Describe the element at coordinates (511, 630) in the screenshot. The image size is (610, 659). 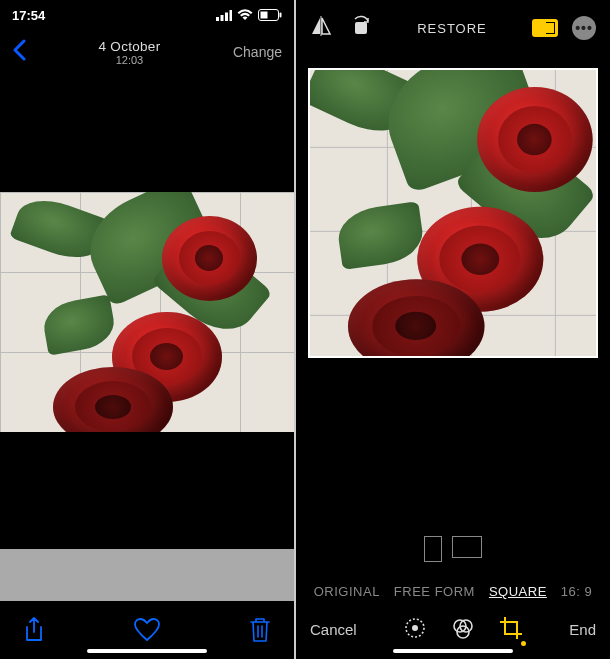
I see `crop-icon` at that location.